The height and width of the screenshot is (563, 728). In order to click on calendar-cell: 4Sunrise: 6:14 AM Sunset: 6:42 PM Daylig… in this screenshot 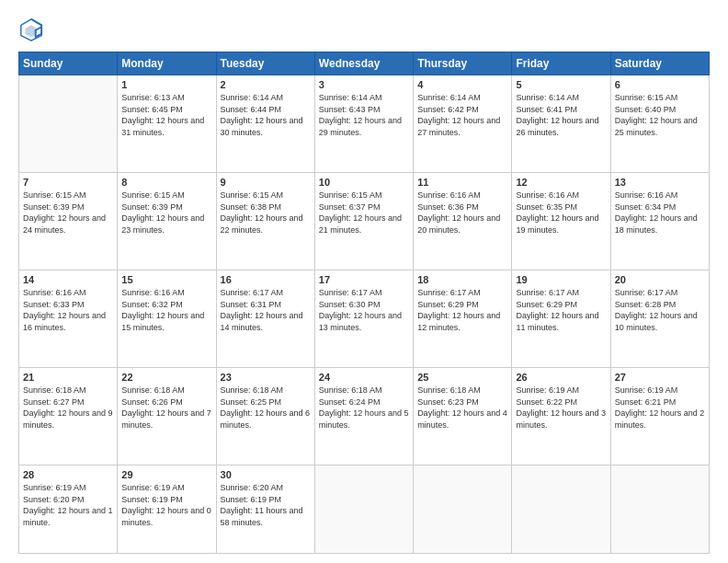, I will do `click(463, 124)`.